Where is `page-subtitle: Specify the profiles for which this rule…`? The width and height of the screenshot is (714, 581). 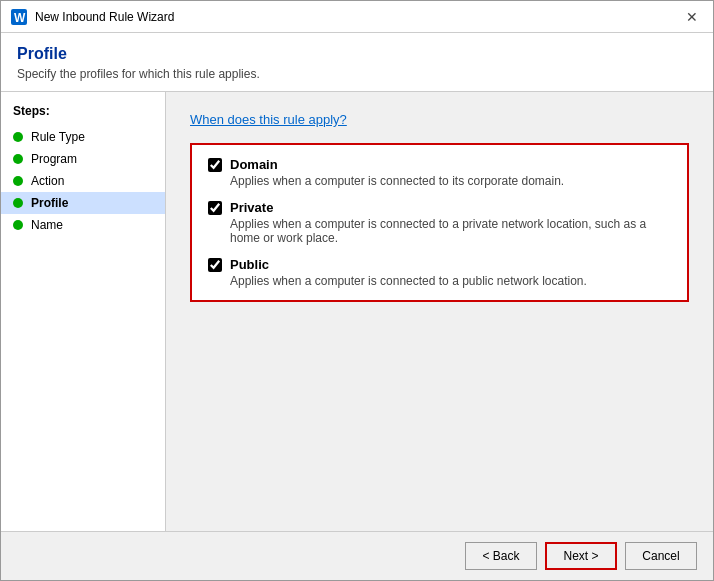
page-subtitle: Specify the profiles for which this rule… is located at coordinates (357, 74).